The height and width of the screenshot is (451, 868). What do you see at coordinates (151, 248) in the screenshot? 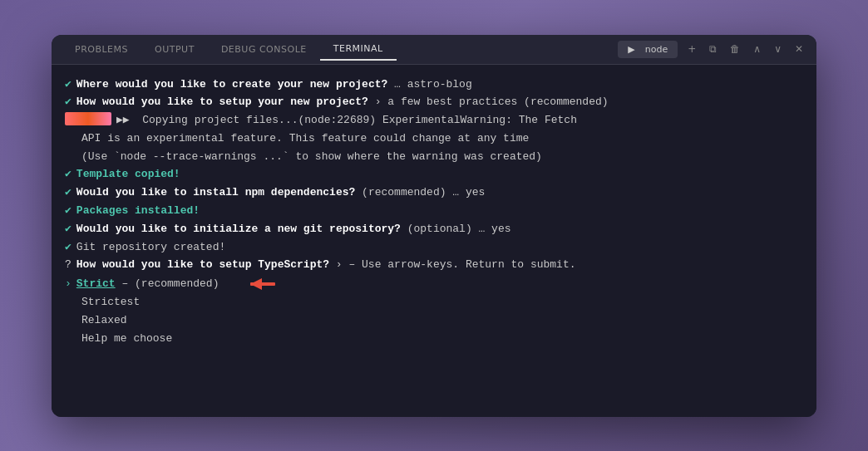
I see `line8-text: Git repository created!` at bounding box center [151, 248].